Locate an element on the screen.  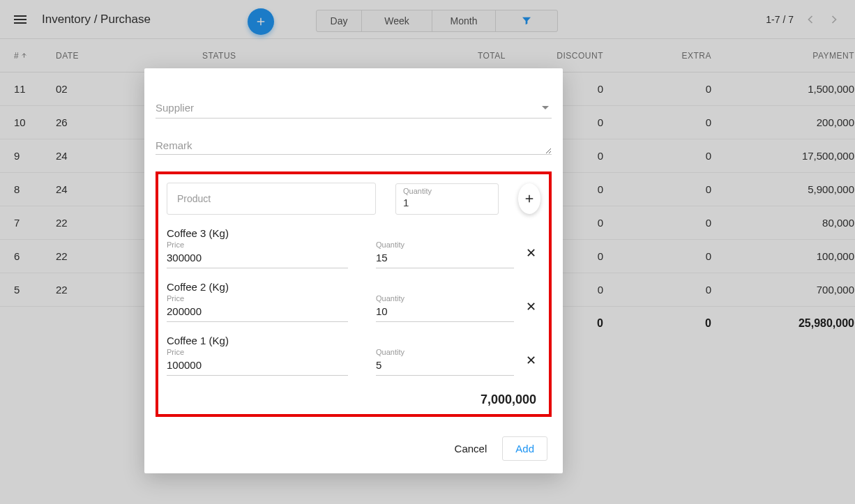
line-item: Coffee 1 (Kg)Price100000Quantity5✕ is located at coordinates (354, 356).